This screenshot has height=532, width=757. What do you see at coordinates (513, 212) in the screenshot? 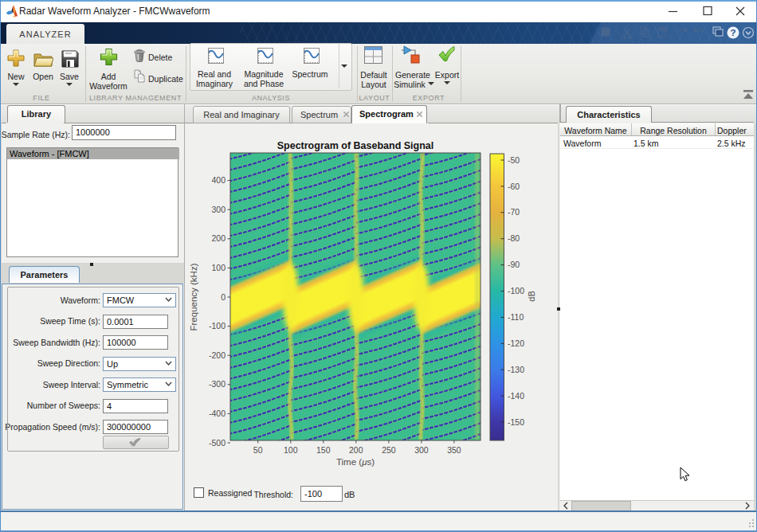
I see `svg-text: -70` at bounding box center [513, 212].